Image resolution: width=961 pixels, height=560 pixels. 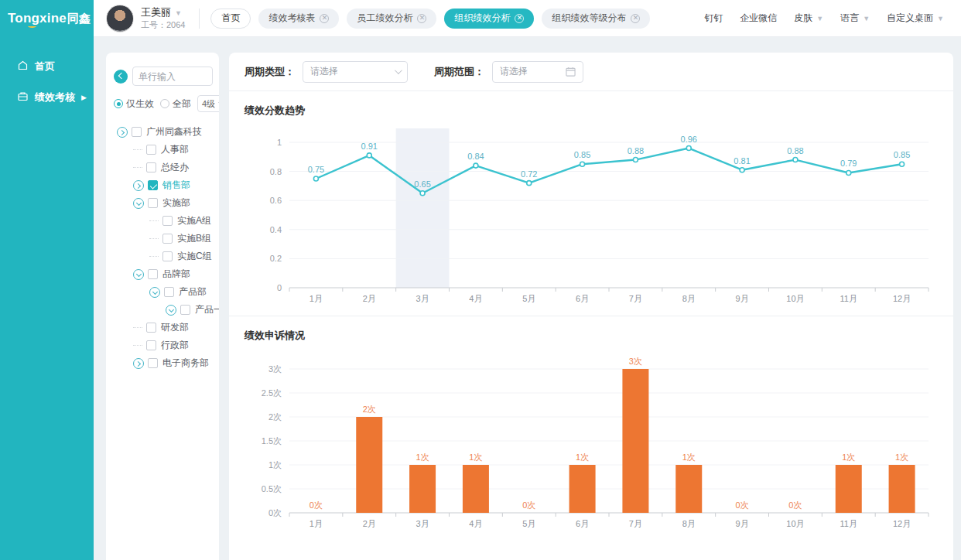 I want to click on svg-text: 0次, so click(x=529, y=505).